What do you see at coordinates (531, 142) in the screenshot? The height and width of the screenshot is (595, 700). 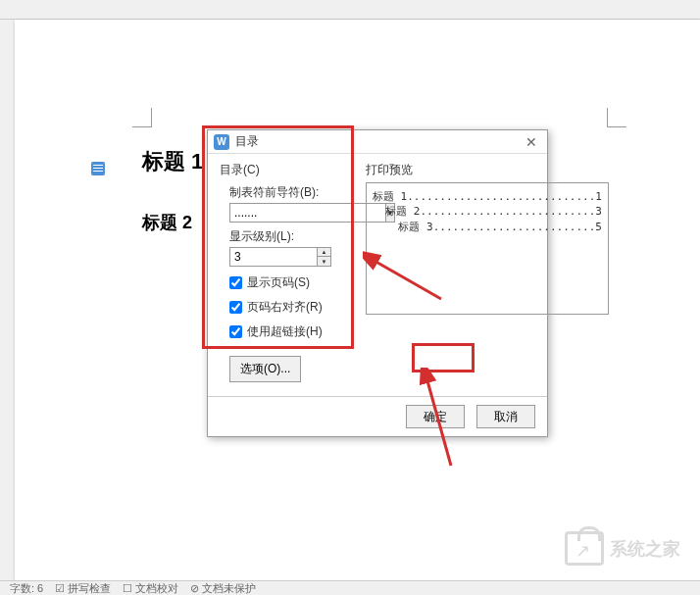 I see `close-icon: ✕` at bounding box center [531, 142].